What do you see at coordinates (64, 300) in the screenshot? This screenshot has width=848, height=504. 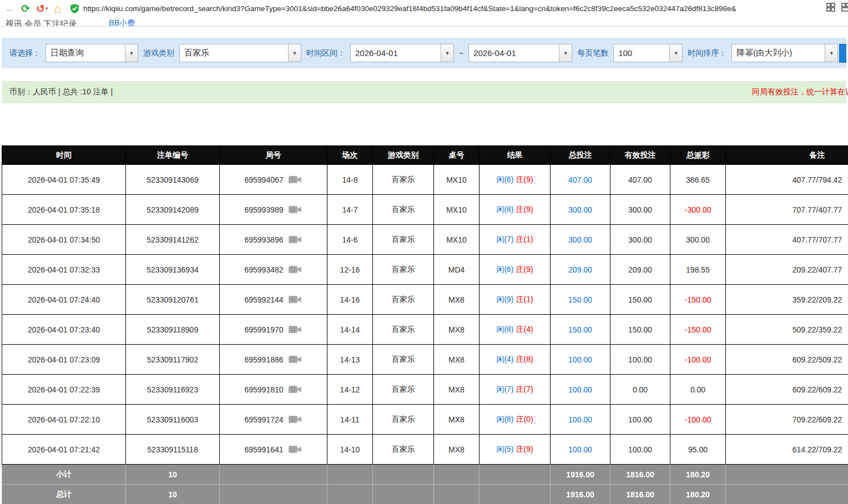 I see `time-cell: 2026-04-01 07:24:40` at bounding box center [64, 300].